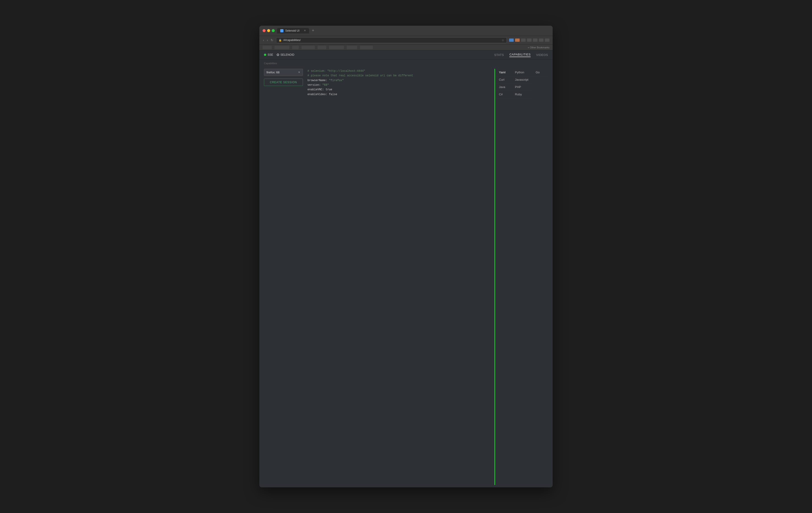 The width and height of the screenshot is (812, 513). I want to click on app-nav-links: STATS CAPABILITIES VIDEOS, so click(521, 55).